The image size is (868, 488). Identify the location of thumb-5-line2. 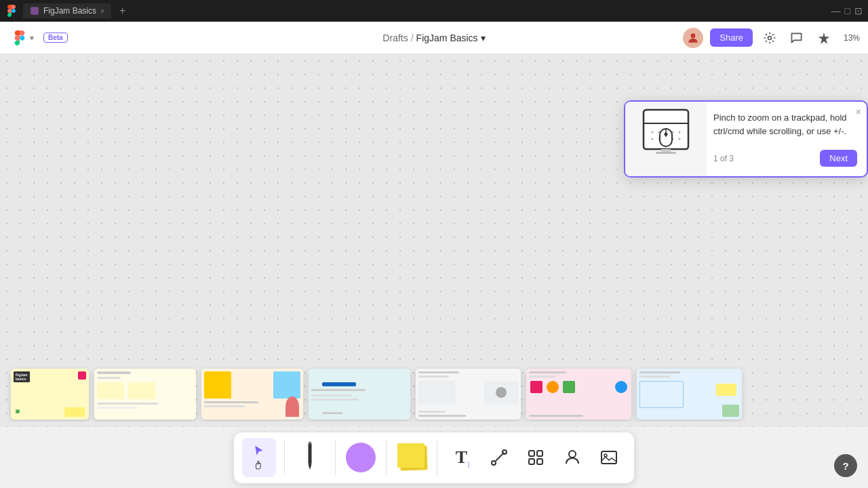
(432, 412).